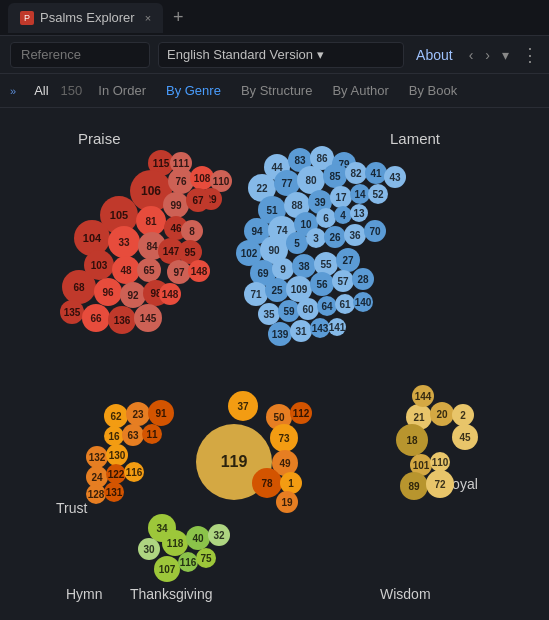 This screenshot has width=549, height=620. What do you see at coordinates (79, 287) in the screenshot?
I see `bubble-68: 68` at bounding box center [79, 287].